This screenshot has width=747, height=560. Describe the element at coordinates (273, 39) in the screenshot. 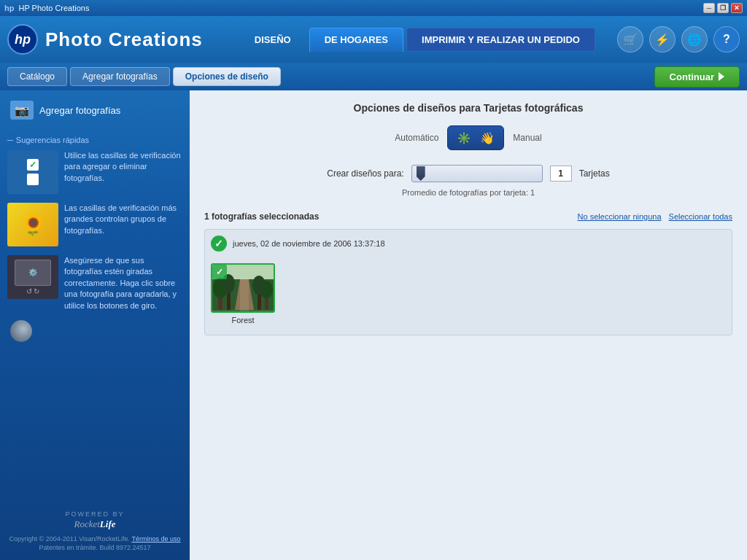

I see `tab-diseno: DISEÑO` at that location.